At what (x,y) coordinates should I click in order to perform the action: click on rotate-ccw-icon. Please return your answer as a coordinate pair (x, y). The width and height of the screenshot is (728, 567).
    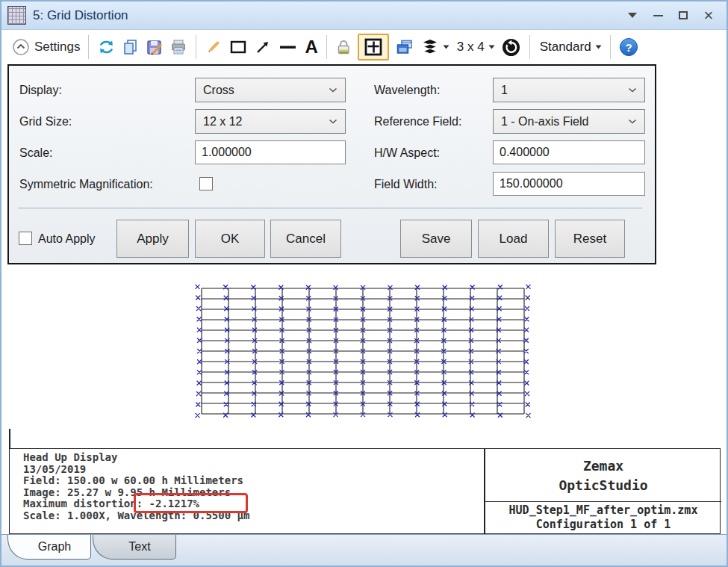
    Looking at the image, I should click on (511, 48).